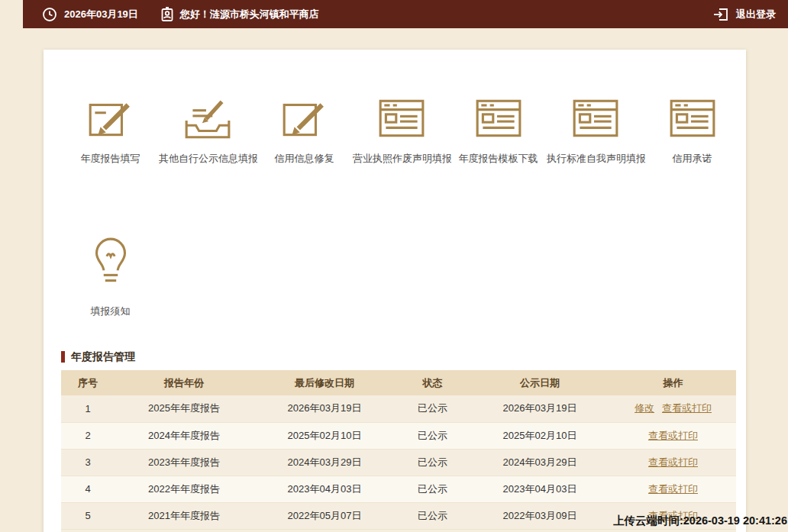 The width and height of the screenshot is (788, 532). Describe the element at coordinates (432, 383) in the screenshot. I see `col-header-status: 状态` at that location.